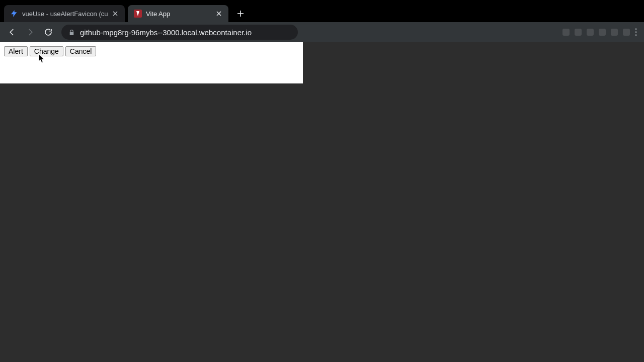 The image size is (644, 362). Describe the element at coordinates (138, 14) in the screenshot. I see `vite-icon` at that location.